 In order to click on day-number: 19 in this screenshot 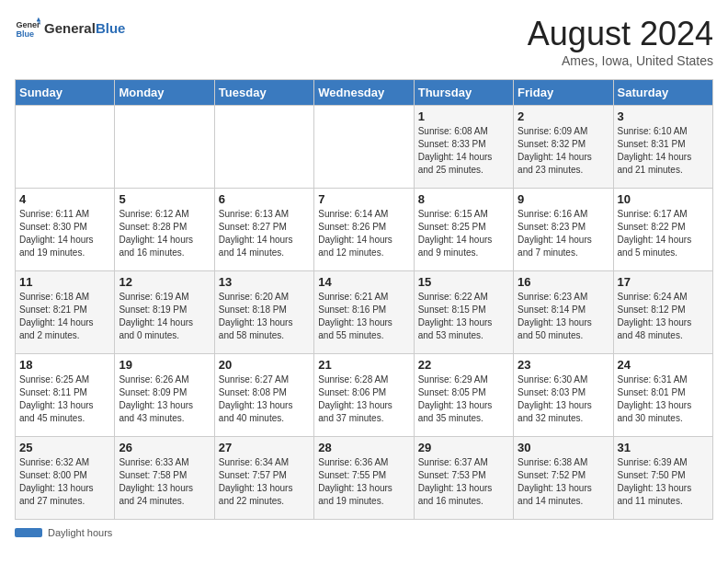, I will do `click(164, 364)`.